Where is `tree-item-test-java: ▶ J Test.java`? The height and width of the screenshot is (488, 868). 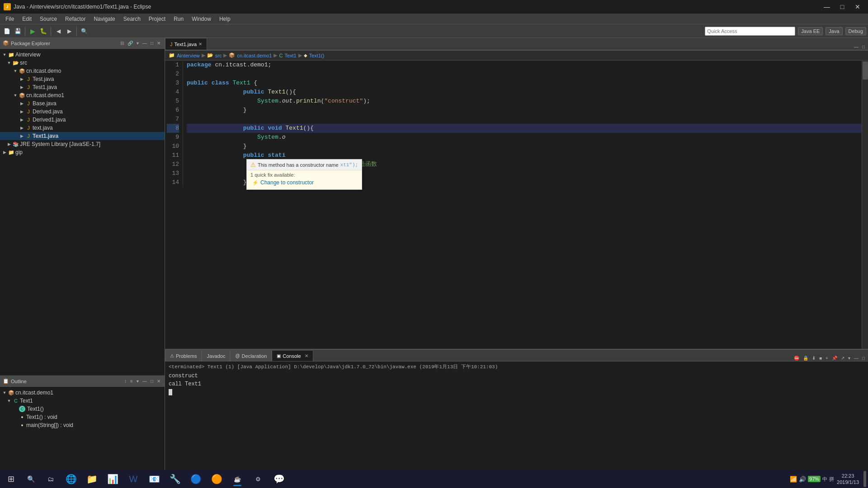 tree-item-test-java: ▶ J Test.java is located at coordinates (82, 79).